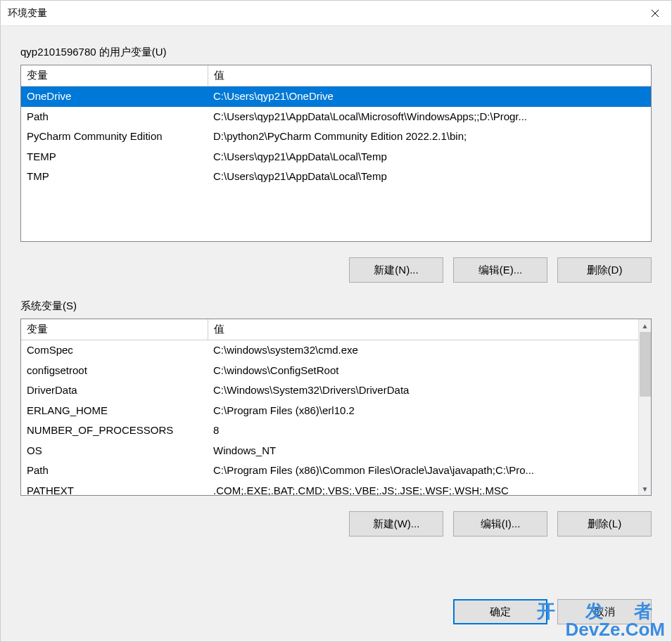 Image resolution: width=672 pixels, height=642 pixels. Describe the element at coordinates (336, 270) in the screenshot. I see `user-vars-buttons: 新建(N)... 编辑(E)... 删除(D)` at that location.